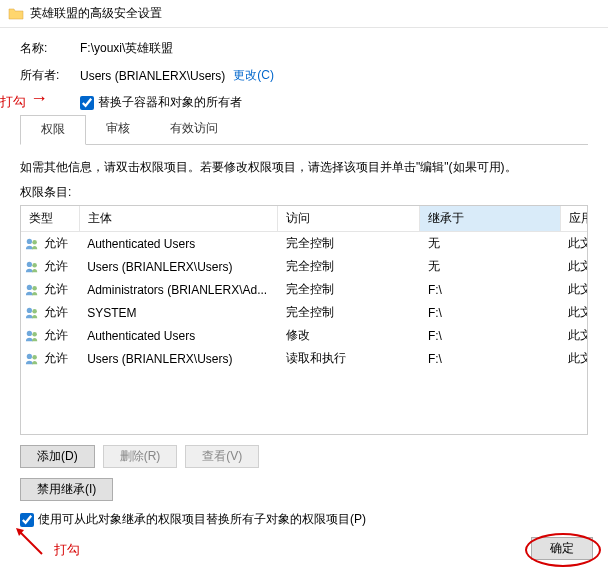 This screenshot has width=608, height=574. Describe the element at coordinates (304, 358) in the screenshot. I see `table-row: 允许Users (BRIANLERX\Users)读取和执行F:\此文件夹` at that location.